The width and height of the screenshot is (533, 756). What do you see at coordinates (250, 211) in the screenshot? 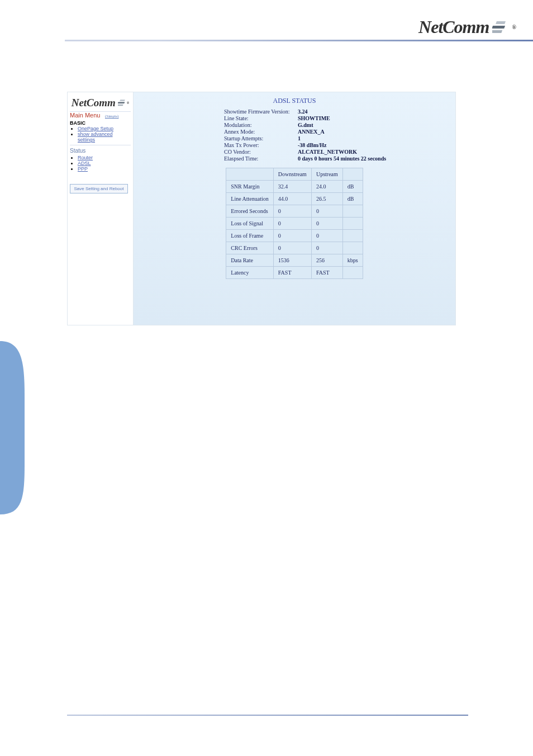
I see `row-label: Errored Seconds` at bounding box center [250, 211].